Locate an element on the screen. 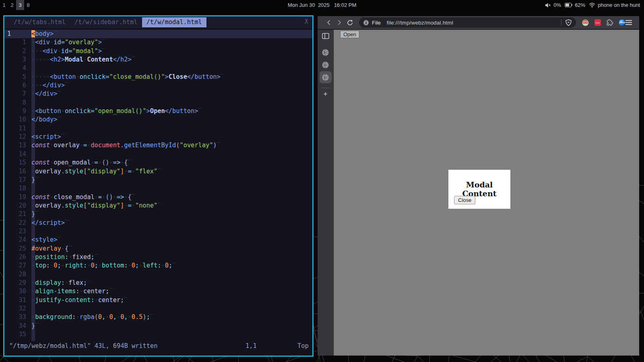  battery-indicator: 62% is located at coordinates (575, 5).